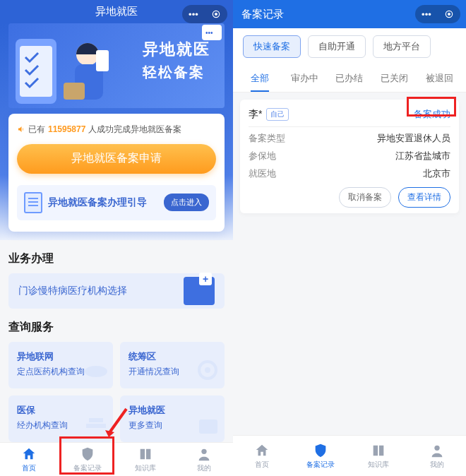 This screenshot has width=466, height=476. Describe the element at coordinates (350, 14) in the screenshot. I see `titlebar: 备案记录 •••` at that location.